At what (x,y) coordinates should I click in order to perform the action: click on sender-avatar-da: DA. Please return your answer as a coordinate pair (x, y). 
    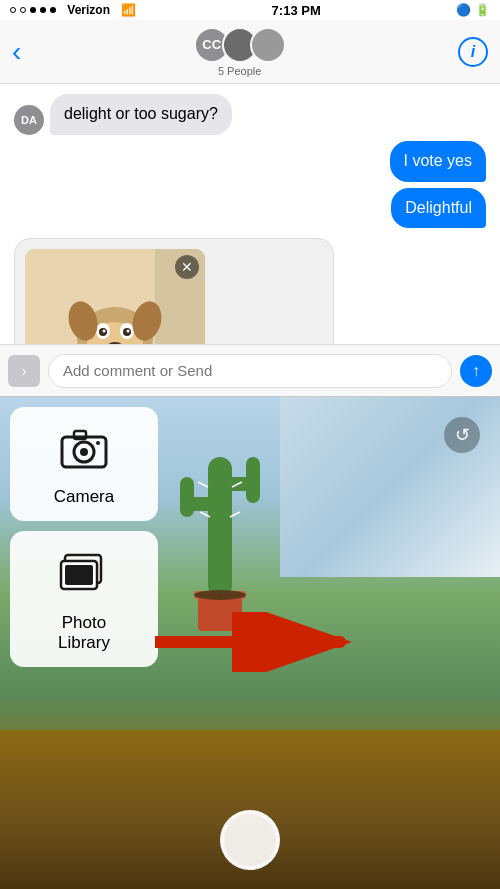
    Looking at the image, I should click on (29, 120).